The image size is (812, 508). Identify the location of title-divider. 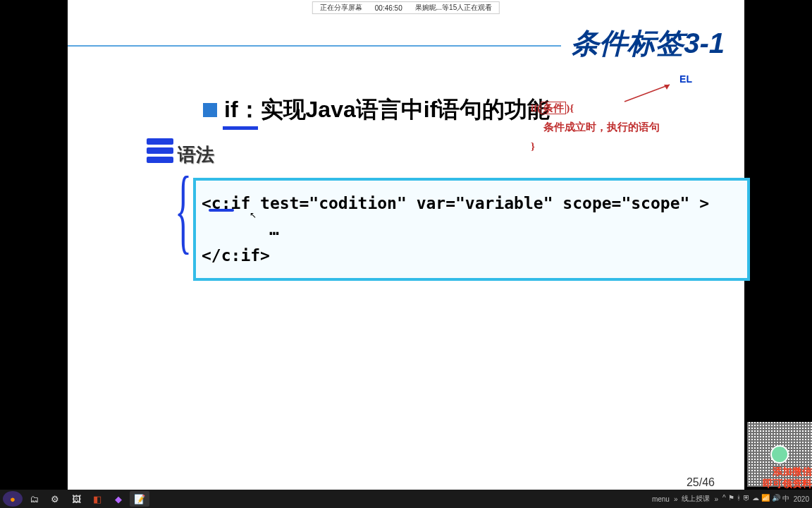
(314, 46).